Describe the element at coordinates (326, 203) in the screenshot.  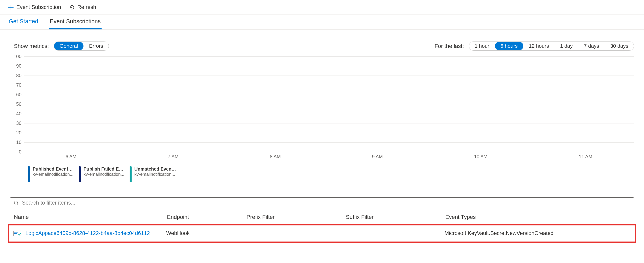
I see `search-input` at that location.